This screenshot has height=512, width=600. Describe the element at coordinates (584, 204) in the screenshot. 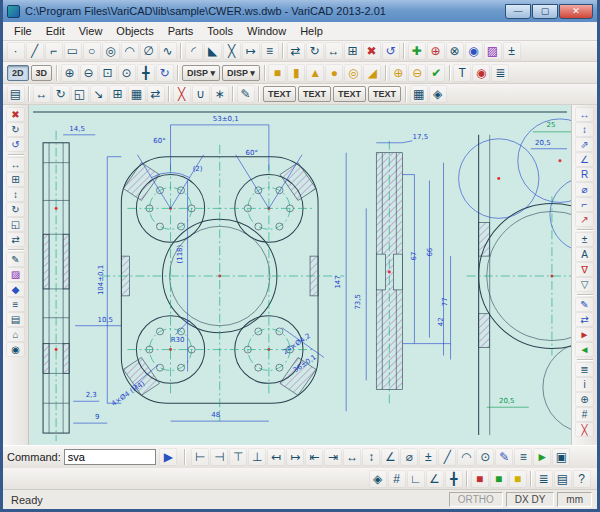

I see `dim-ordinate-icon: ⌐` at that location.